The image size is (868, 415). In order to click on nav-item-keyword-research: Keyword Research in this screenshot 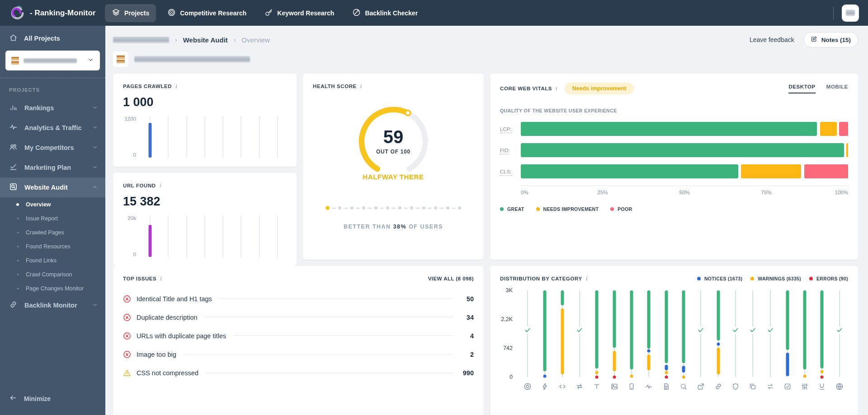, I will do `click(299, 13)`.